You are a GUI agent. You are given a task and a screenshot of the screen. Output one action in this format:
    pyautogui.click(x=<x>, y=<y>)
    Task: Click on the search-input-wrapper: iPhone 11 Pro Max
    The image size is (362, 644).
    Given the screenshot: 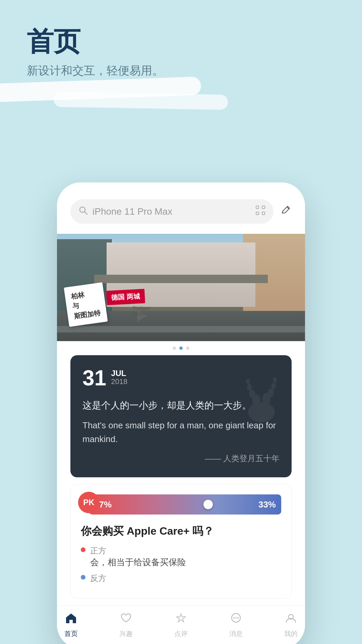 What is the action you would take?
    pyautogui.click(x=172, y=211)
    